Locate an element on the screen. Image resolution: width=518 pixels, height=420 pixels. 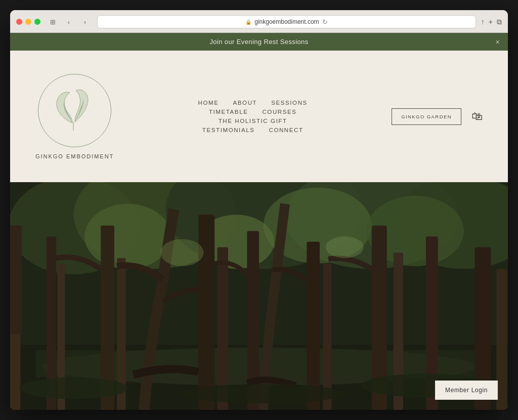
nav-timetable: TIMETABLE is located at coordinates (229, 112).